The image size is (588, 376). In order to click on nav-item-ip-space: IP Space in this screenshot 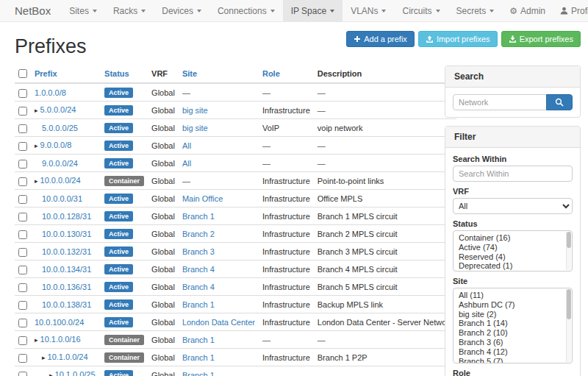, I will do `click(313, 10)`.